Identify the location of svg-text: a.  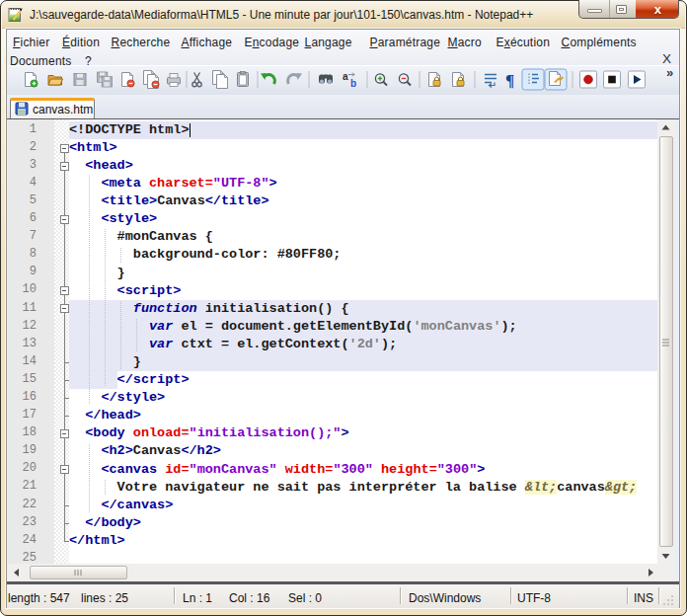
(345, 77).